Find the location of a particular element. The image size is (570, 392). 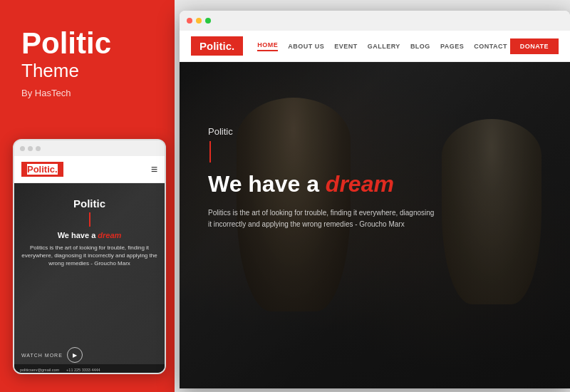

theme-title: Politic is located at coordinates (87, 43).